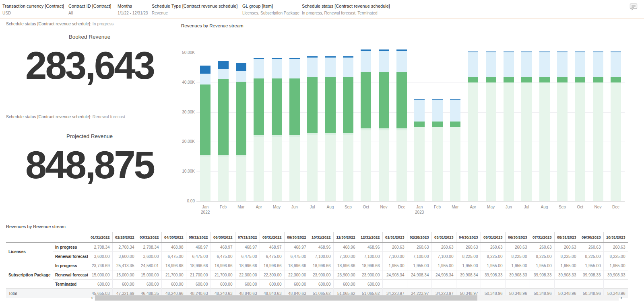  What do you see at coordinates (370, 275) in the screenshot?
I see `value-cell: 23,900.00` at bounding box center [370, 275].